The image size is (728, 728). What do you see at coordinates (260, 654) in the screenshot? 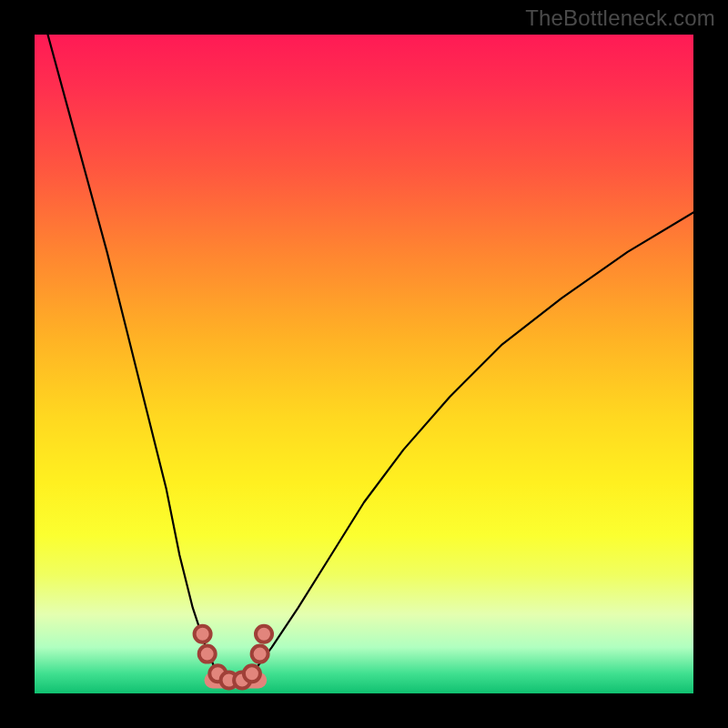
I see `data-point-right-lower` at bounding box center [260, 654].